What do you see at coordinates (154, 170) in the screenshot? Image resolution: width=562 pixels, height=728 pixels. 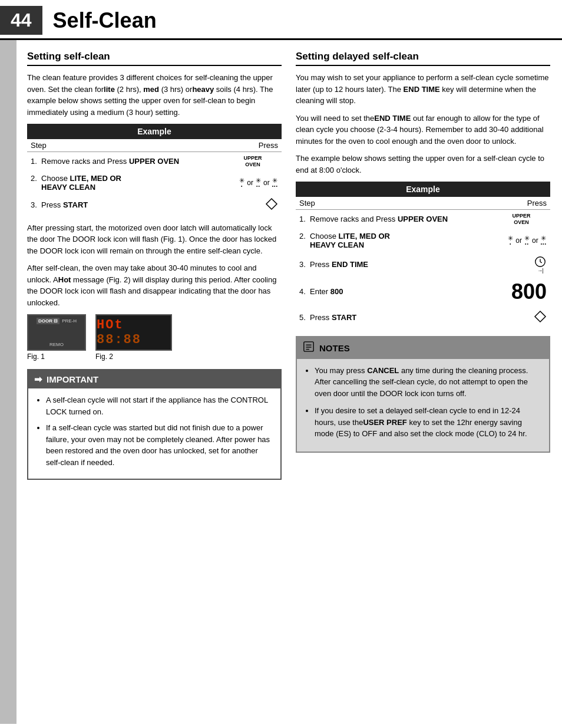 I see `left-example-table: Example Step Press 1. Remove racks and P…` at bounding box center [154, 170].